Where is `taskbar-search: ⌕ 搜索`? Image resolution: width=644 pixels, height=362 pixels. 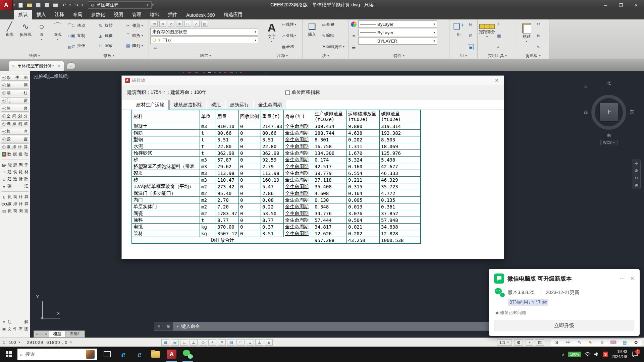
taskbar-search: ⌕ 搜索 is located at coordinates (57, 354).